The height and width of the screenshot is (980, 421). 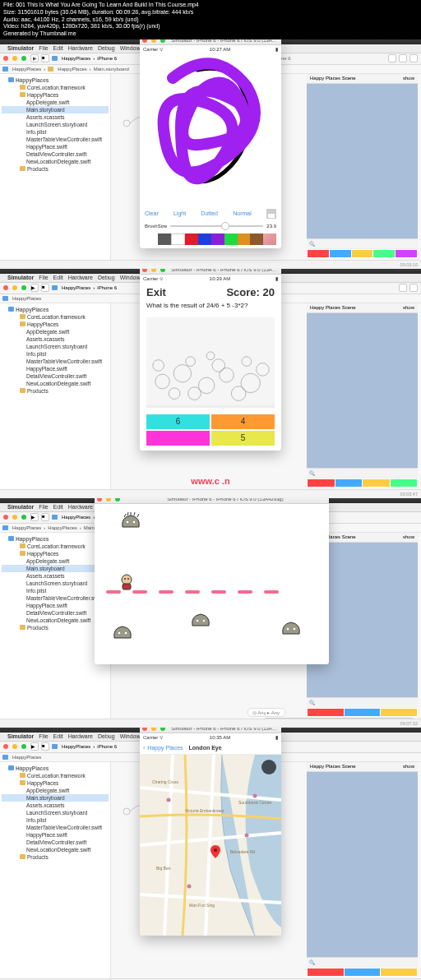 I want to click on svg-text: Big Ben, so click(x=164, y=868).